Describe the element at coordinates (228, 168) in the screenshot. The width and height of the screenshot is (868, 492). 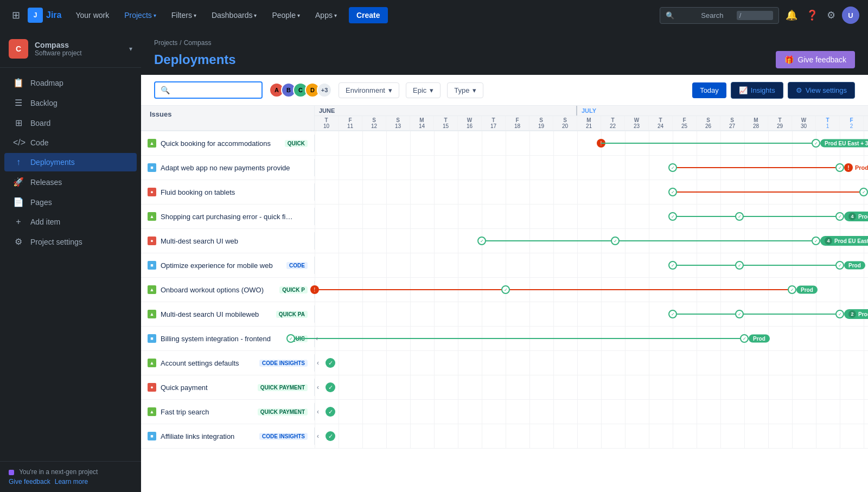
I see `issue-cell: ■Adapt web app no new payments provide` at that location.